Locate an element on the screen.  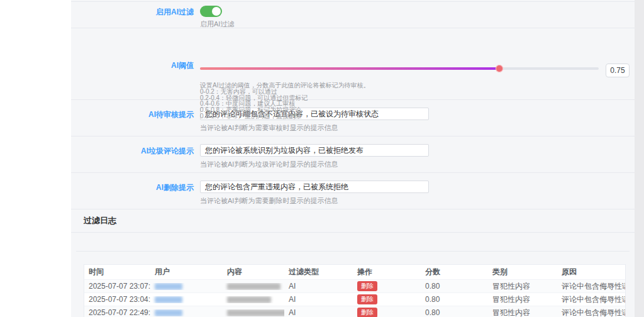
cell-time: 2025-07-07 23:07:16 is located at coordinates (117, 286).